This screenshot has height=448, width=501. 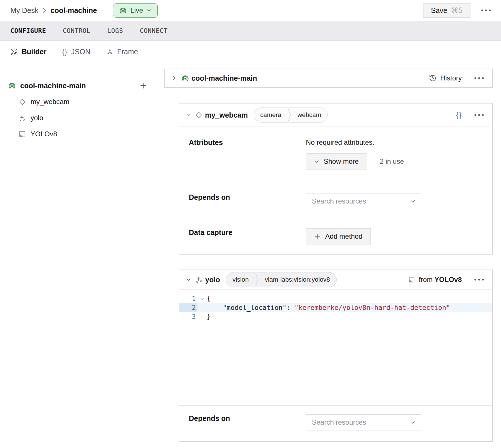 What do you see at coordinates (78, 52) in the screenshot?
I see `view-mode-switcher: Builder {} JSON Frame` at bounding box center [78, 52].